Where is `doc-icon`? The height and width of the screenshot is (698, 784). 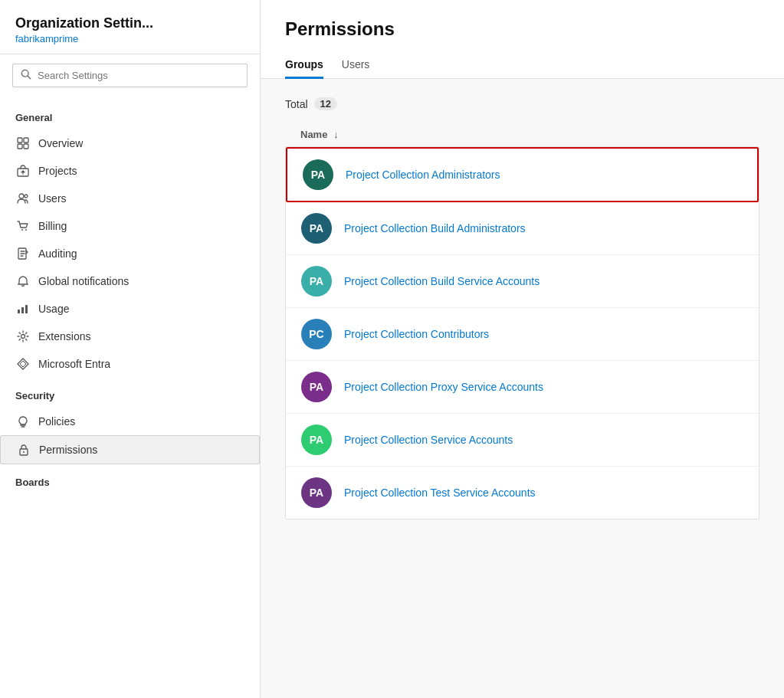 doc-icon is located at coordinates (23, 254).